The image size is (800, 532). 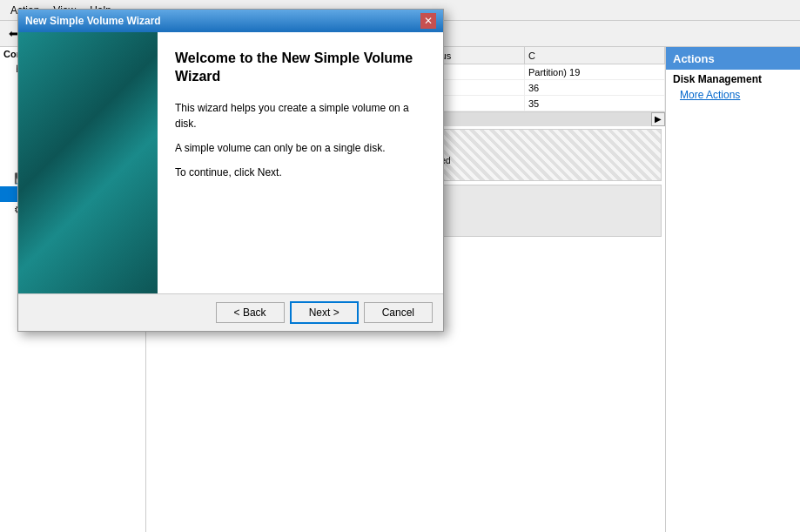 What do you see at coordinates (231, 21) in the screenshot?
I see `dialog-titlebar: New Simple Volume Wizard ✕` at bounding box center [231, 21].